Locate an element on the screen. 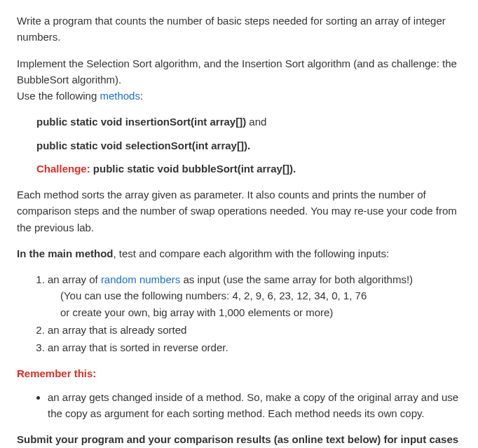 This screenshot has width=478, height=448. remember-label: Remember this: is located at coordinates (239, 373).